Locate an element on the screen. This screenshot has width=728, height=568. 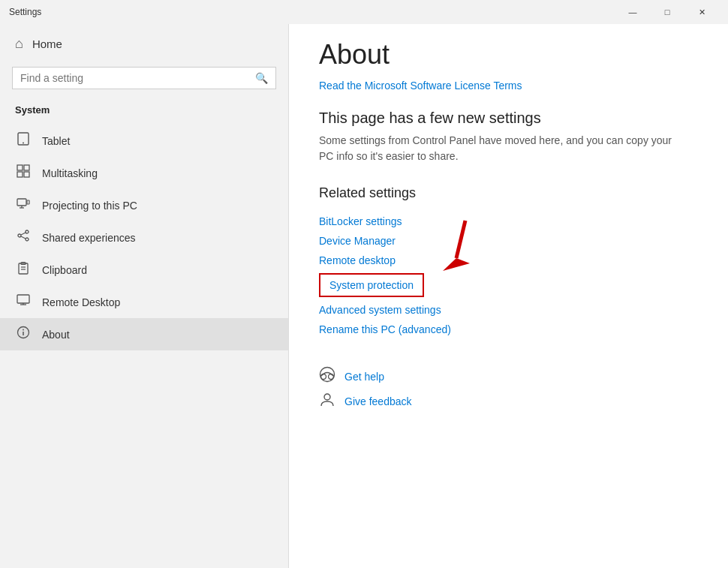
search-input is located at coordinates (135, 78).